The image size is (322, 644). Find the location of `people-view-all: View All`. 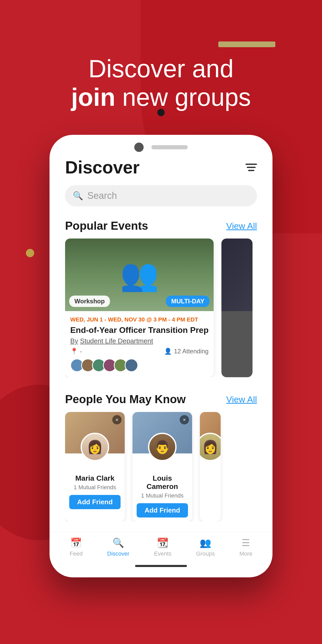

people-view-all: View All is located at coordinates (242, 399).